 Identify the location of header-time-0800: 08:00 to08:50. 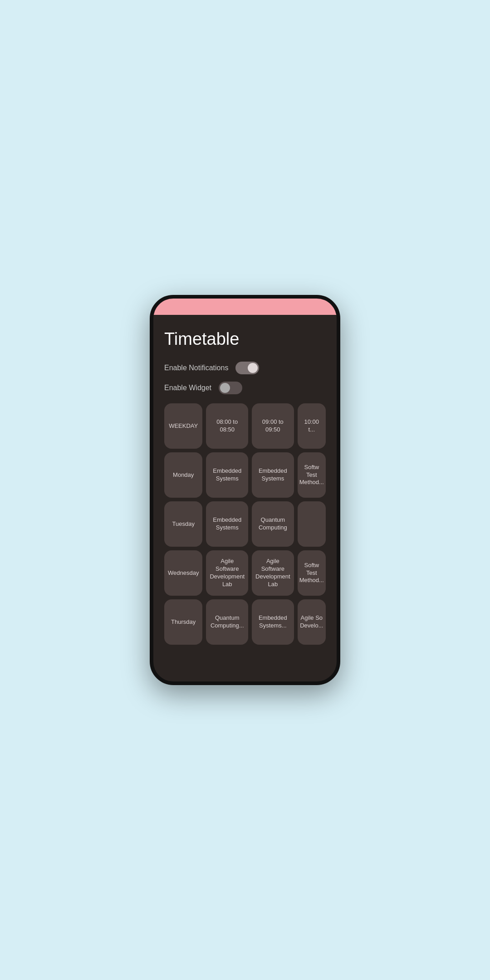
(227, 426).